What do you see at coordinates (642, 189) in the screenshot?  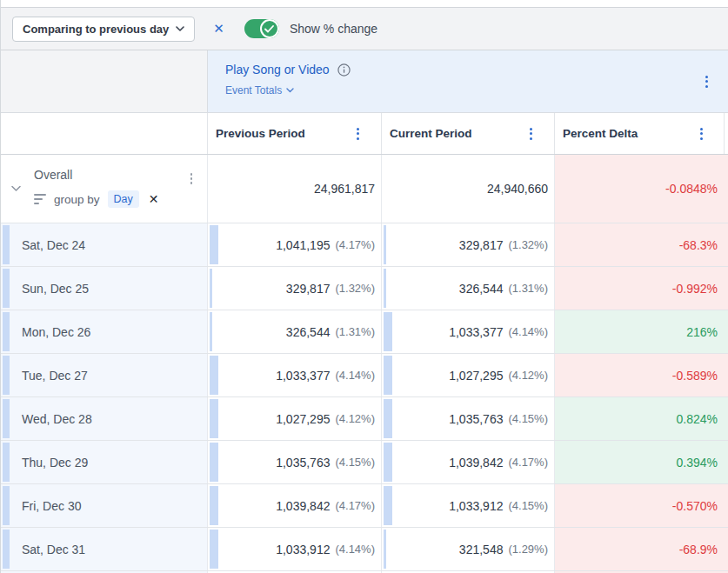 I see `overall-delta-cell: -0.0848%` at bounding box center [642, 189].